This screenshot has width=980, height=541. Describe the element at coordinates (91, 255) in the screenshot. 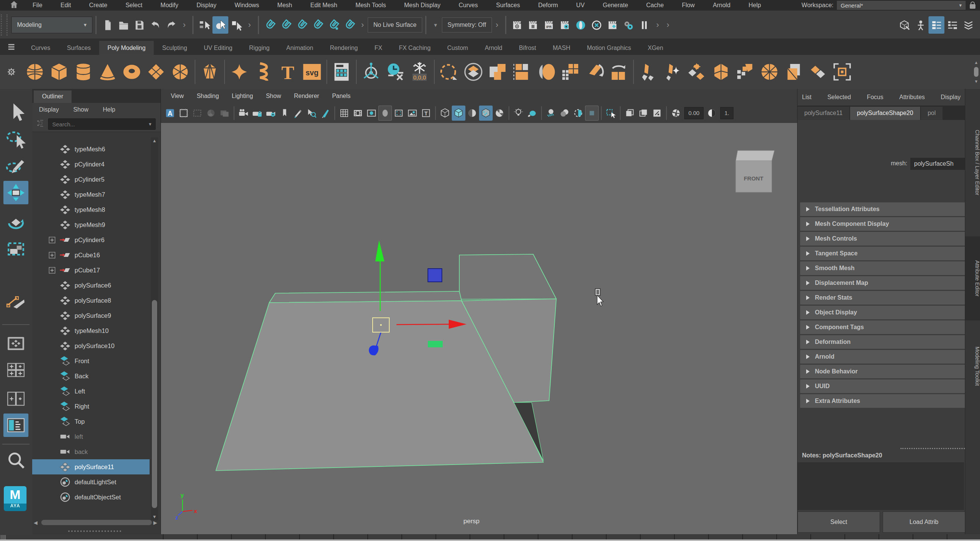

I see `outliner-item-pcube16: pCube16` at that location.